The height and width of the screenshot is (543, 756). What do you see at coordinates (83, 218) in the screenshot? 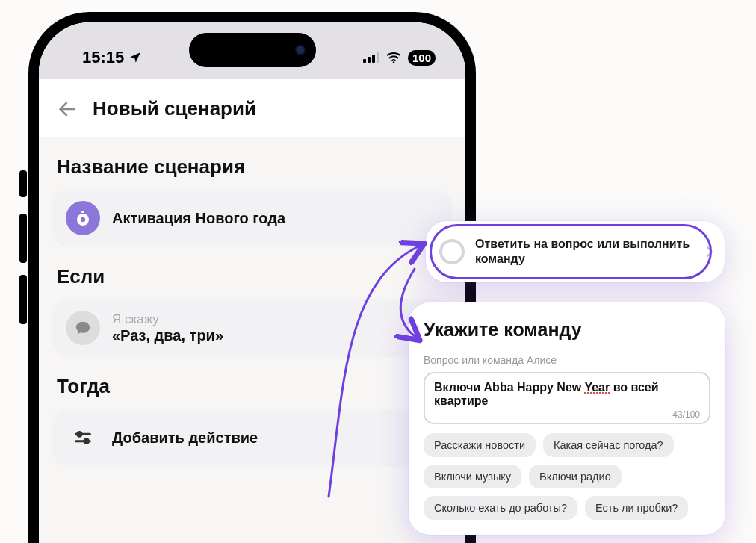
I see `ornament-icon` at bounding box center [83, 218].